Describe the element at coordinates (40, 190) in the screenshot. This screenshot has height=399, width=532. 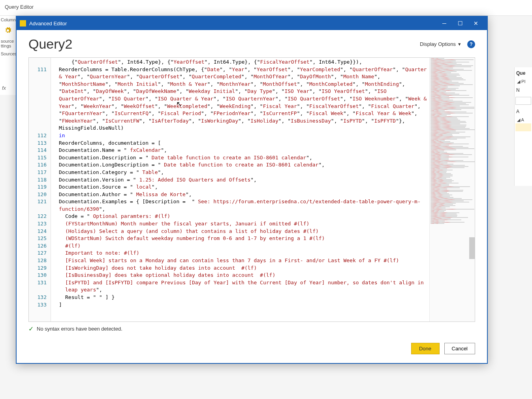
I see `line-number-gutter: 111 112113114115116117118119120121 12212…` at that location.